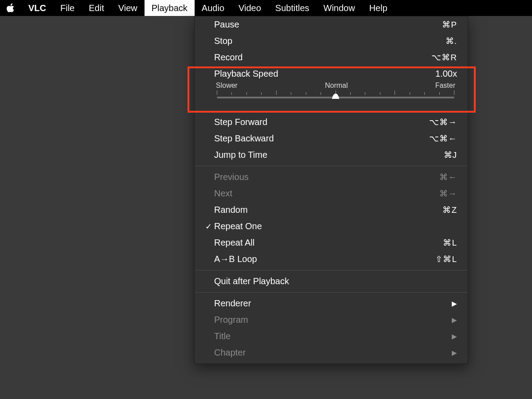 The image size is (532, 399). Describe the element at coordinates (246, 74) in the screenshot. I see `playback-speed-title: Playback Speed` at that location.